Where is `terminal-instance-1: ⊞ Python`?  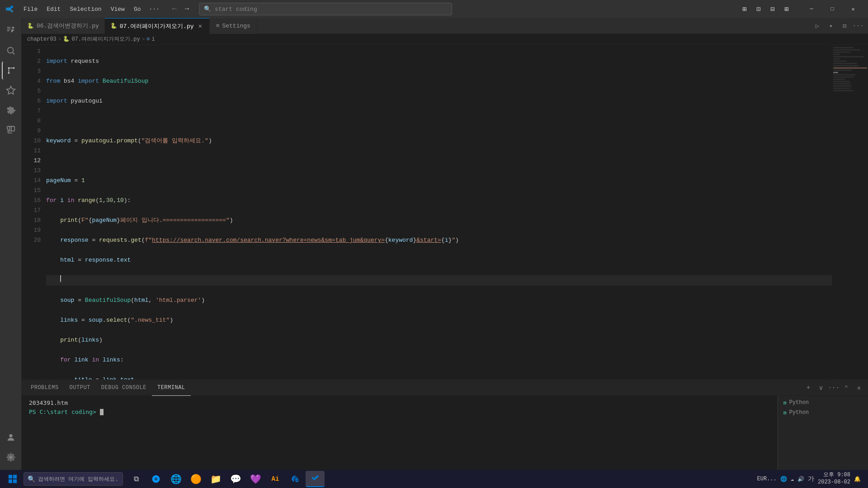
terminal-instance-1: ⊞ Python is located at coordinates (823, 403).